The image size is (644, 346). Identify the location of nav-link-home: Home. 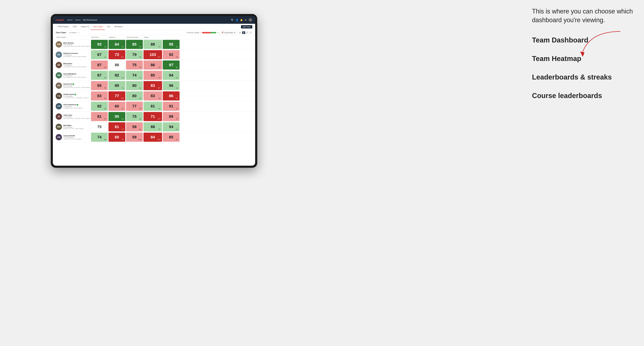
(70, 20).